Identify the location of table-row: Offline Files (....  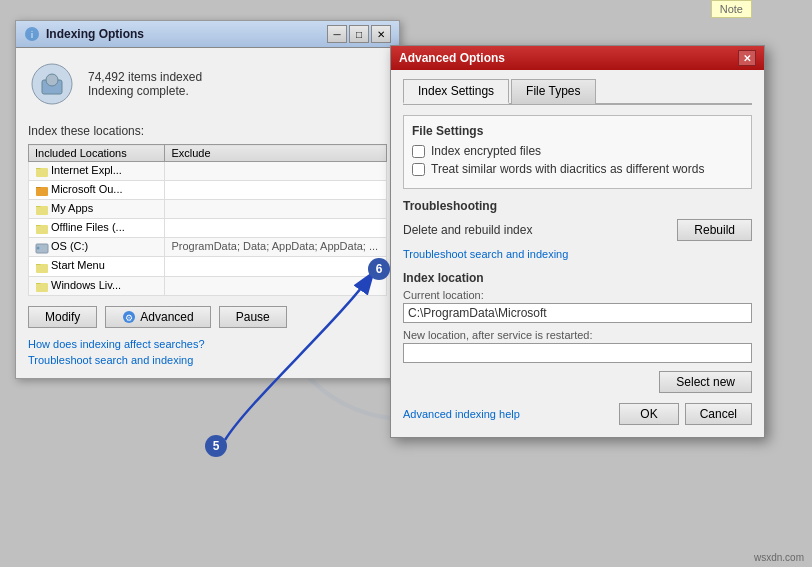
(208, 228).